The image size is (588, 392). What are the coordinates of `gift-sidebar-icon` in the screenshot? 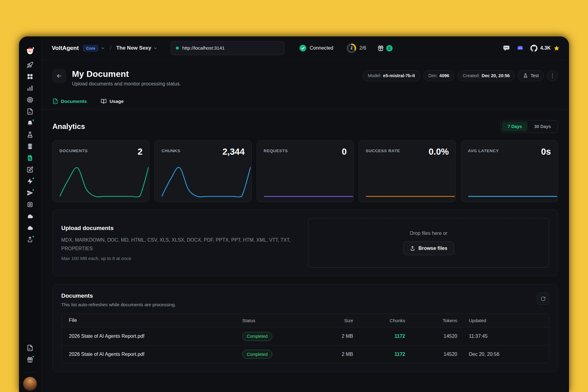 It's located at (30, 360).